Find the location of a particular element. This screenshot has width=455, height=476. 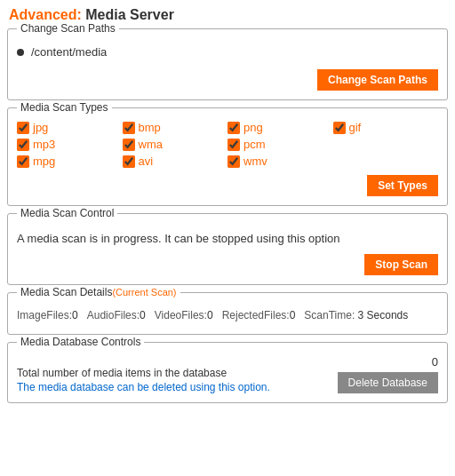

checkbox-mpg is located at coordinates (23, 162).